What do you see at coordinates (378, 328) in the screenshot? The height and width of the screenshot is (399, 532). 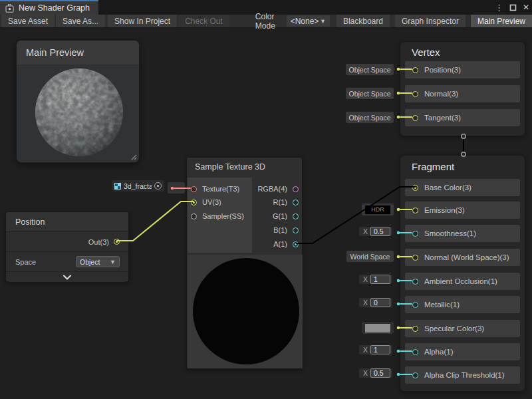 I see `specular-color-field` at bounding box center [378, 328].